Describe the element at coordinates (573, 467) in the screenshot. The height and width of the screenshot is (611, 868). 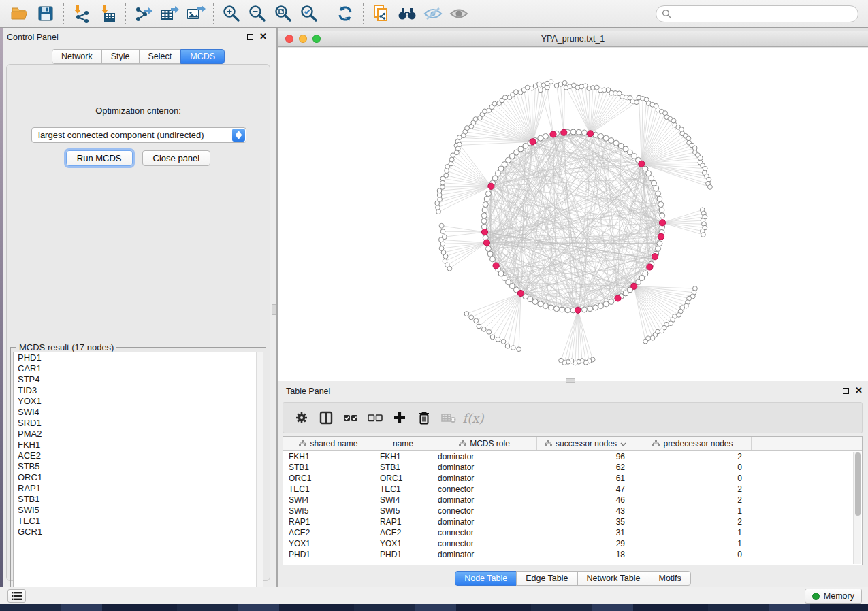
I see `table-row-STB1: STB1STB1dominator620` at that location.